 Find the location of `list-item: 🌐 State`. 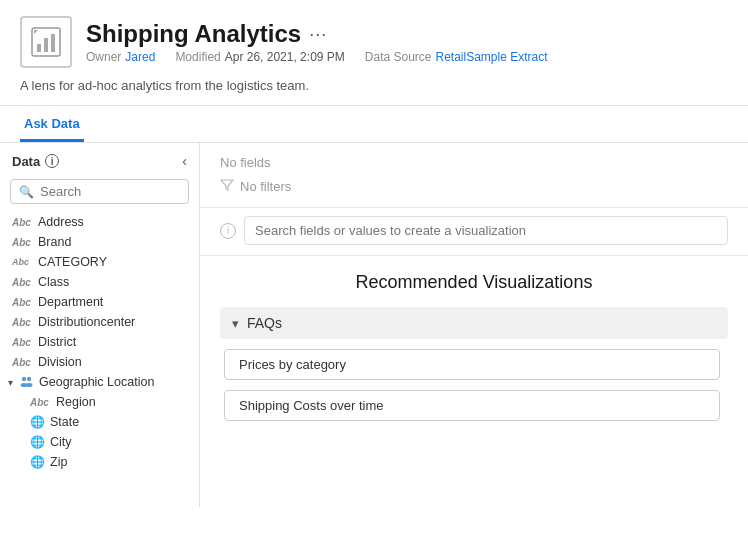

list-item: 🌐 State is located at coordinates (108, 422).